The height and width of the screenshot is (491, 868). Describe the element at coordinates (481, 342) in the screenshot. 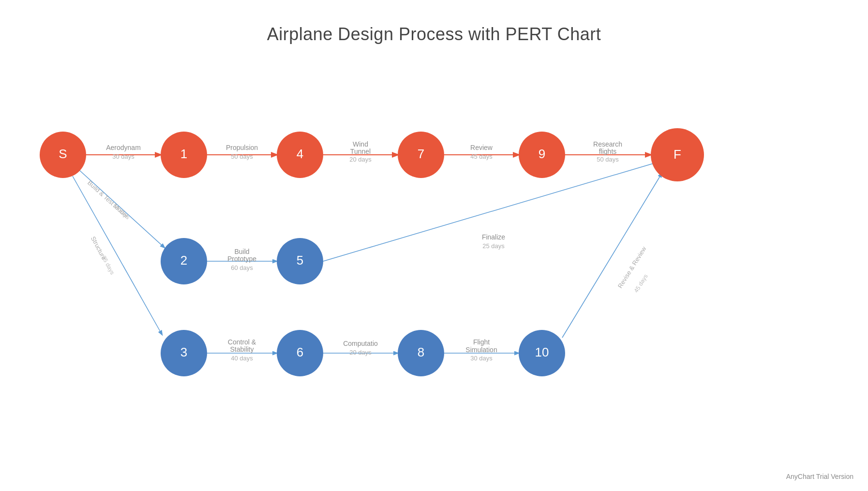

I see `svg-text: Flight` at that location.